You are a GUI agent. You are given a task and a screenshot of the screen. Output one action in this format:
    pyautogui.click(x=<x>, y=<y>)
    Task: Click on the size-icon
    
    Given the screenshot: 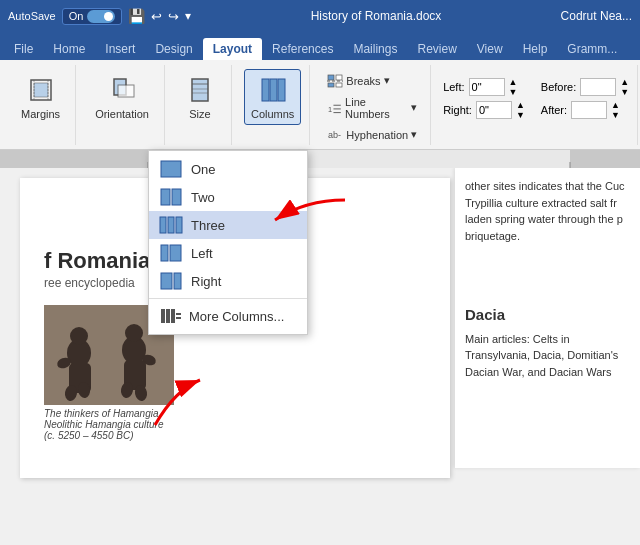 What is the action you would take?
    pyautogui.click(x=200, y=90)
    